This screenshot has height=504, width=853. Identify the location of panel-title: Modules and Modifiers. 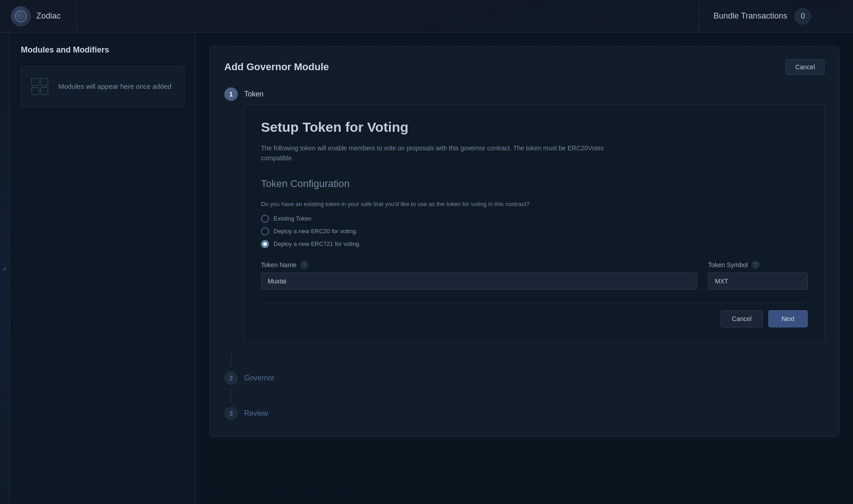
(102, 50).